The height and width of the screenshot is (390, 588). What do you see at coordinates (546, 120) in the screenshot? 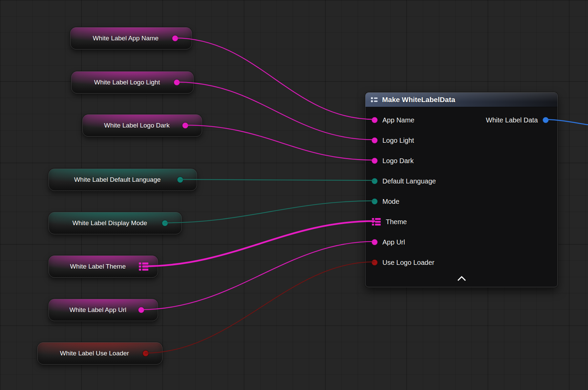
I see `struct-output-pin` at bounding box center [546, 120].